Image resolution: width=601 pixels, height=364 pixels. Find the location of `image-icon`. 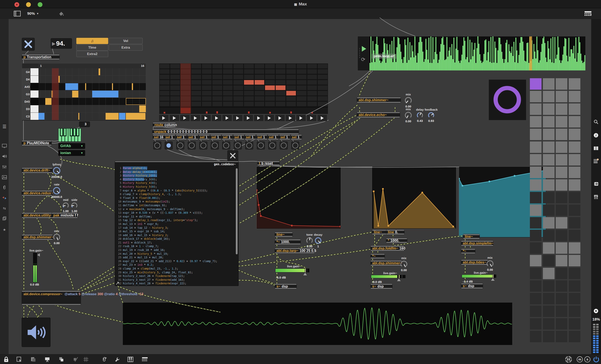

image-icon is located at coordinates (4, 177).